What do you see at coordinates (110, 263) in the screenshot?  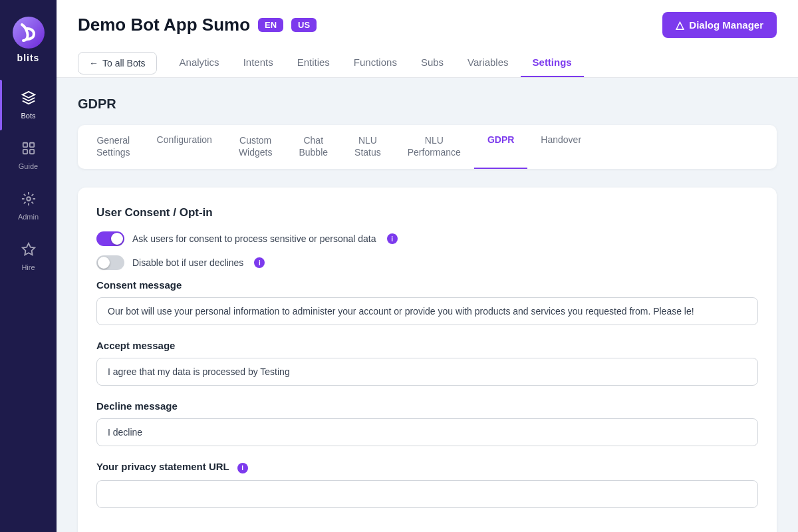 I see `toggle-disable` at bounding box center [110, 263].